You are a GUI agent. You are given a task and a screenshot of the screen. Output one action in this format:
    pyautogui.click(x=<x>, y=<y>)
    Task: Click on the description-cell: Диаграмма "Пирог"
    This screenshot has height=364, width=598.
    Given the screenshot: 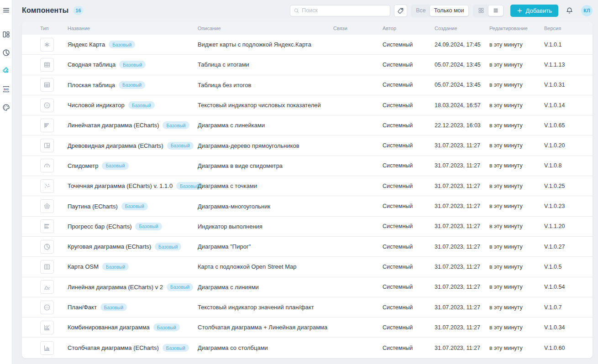 What is the action you would take?
    pyautogui.click(x=266, y=246)
    